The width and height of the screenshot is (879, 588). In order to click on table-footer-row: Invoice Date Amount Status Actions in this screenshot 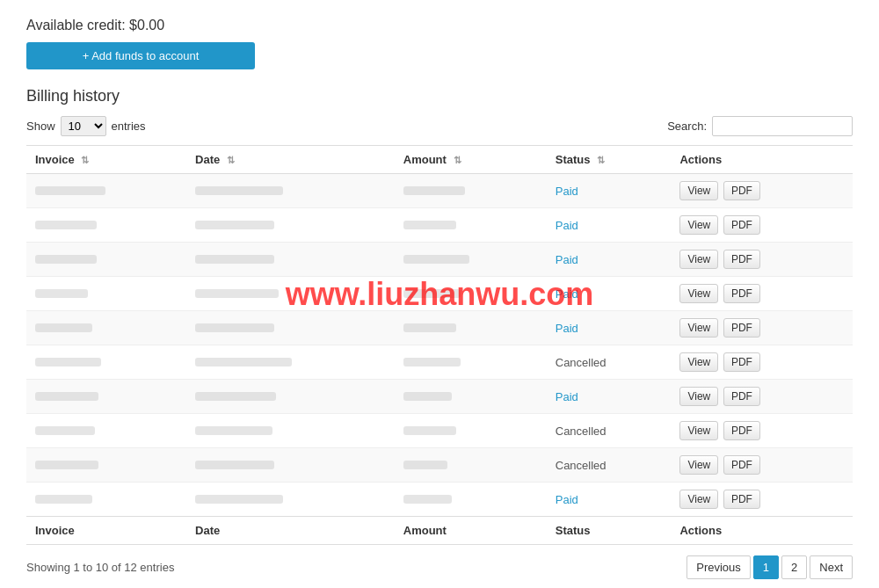, I will do `click(440, 531)`.